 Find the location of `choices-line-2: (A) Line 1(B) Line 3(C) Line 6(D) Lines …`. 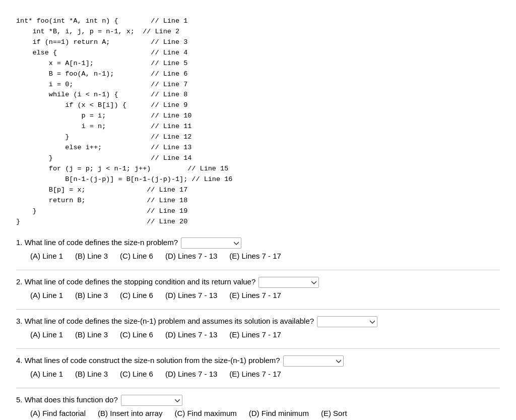

choices-line-2: (A) Line 1(B) Line 3(C) Line 6(D) Lines … is located at coordinates (258, 295).